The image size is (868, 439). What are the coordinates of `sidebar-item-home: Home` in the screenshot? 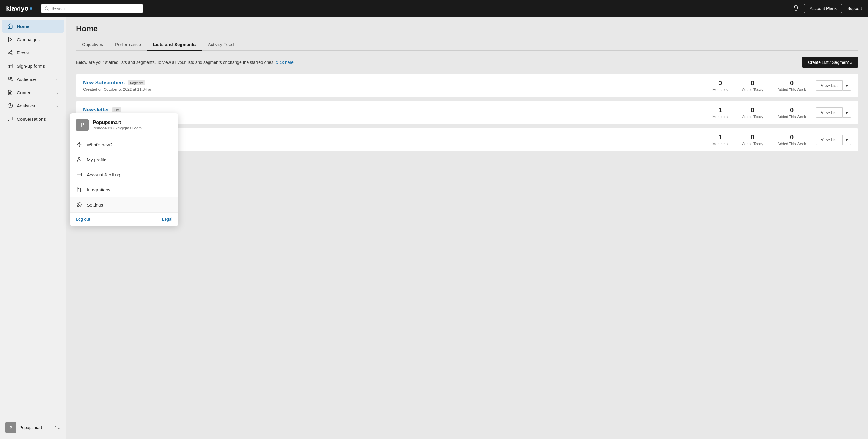 It's located at (33, 26).